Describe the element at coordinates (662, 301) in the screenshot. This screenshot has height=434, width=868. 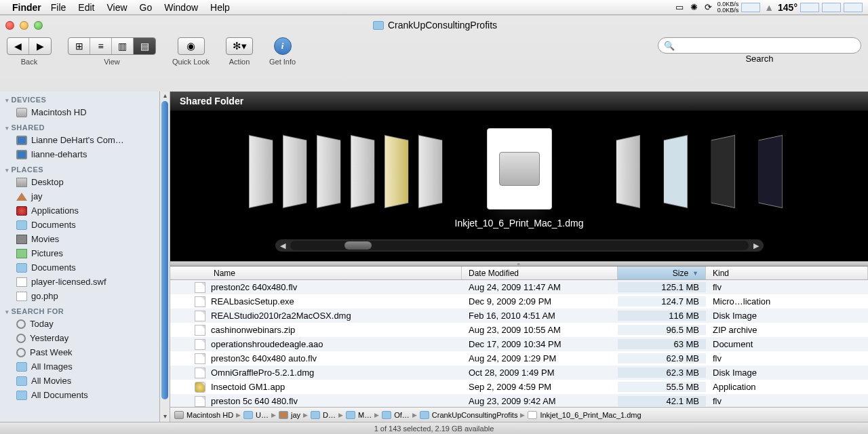
I see `file-size: 124.7 MB` at that location.